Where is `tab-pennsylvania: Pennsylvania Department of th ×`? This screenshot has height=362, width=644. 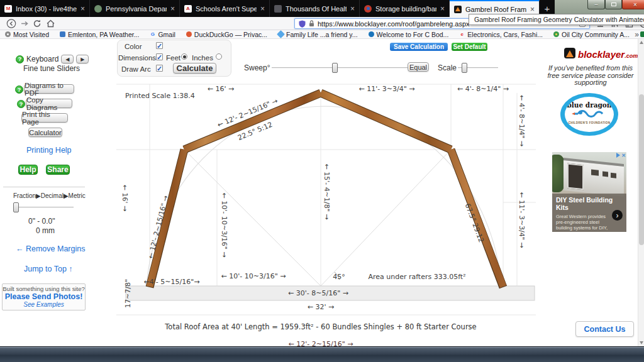
tab-pennsylvania: Pennsylvania Department of th × is located at coordinates (135, 9).